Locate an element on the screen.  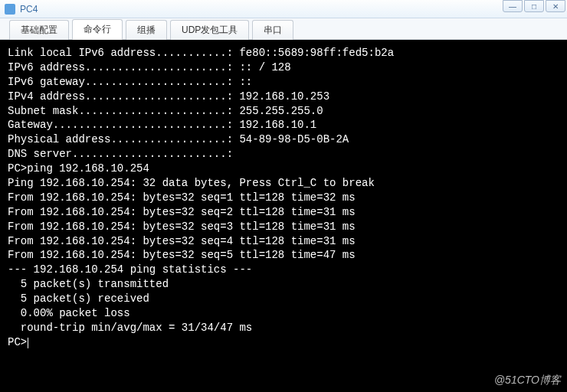
terminal-line: From 192.168.10.254: bytes=32 seq=4 ttl=… is located at coordinates (284, 242).